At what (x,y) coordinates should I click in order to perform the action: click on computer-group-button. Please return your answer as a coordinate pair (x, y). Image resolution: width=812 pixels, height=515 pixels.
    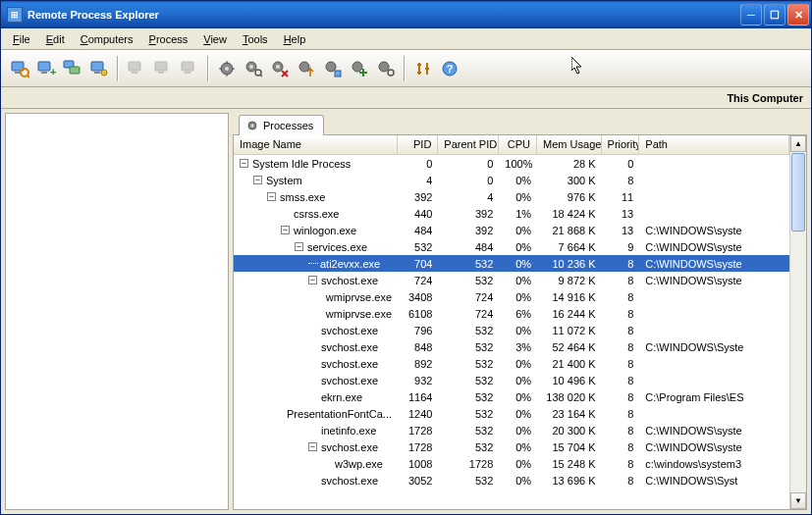
    Looking at the image, I should click on (73, 69).